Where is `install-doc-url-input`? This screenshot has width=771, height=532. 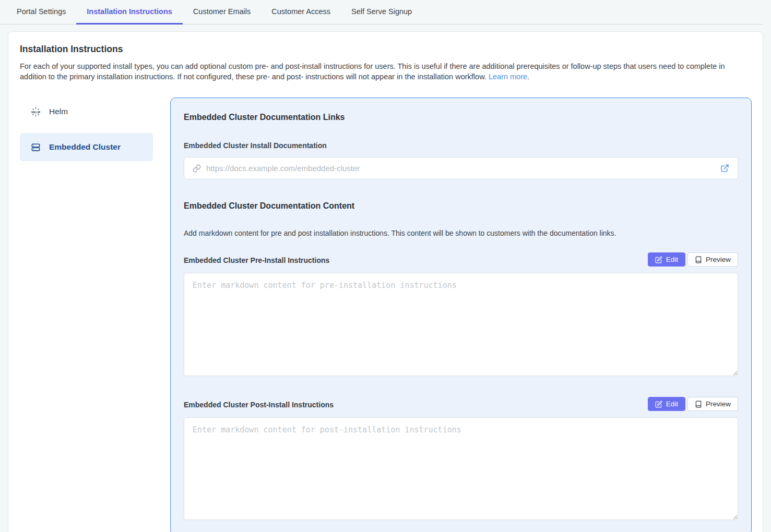
install-doc-url-input is located at coordinates (462, 168).